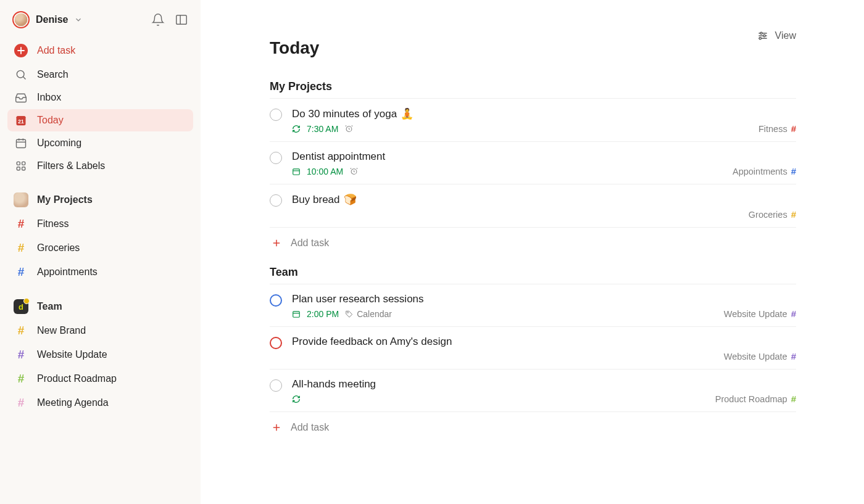  Describe the element at coordinates (100, 403) in the screenshot. I see `project-item-meeting-agenda: # Meeting Agenda` at that location.